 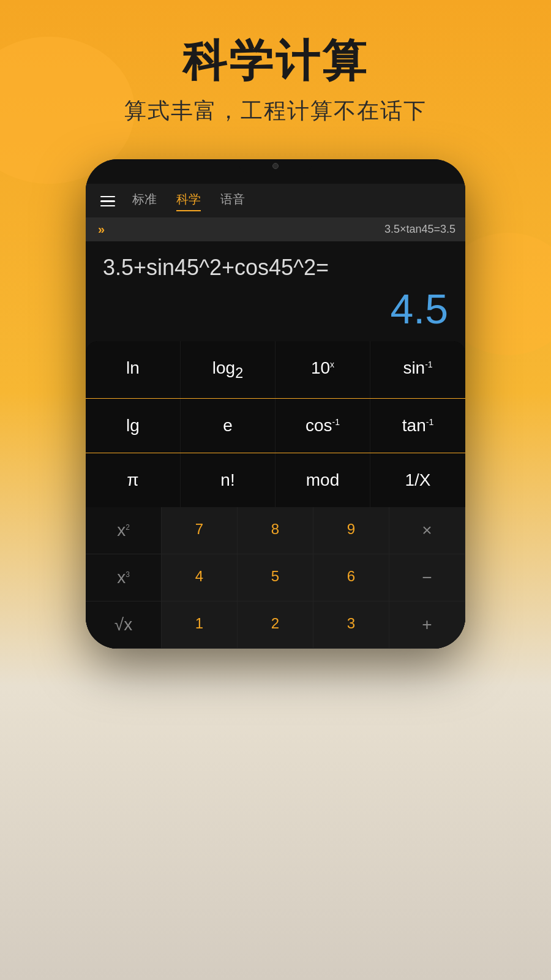 What do you see at coordinates (200, 578) in the screenshot?
I see `key-4: 4` at bounding box center [200, 578].